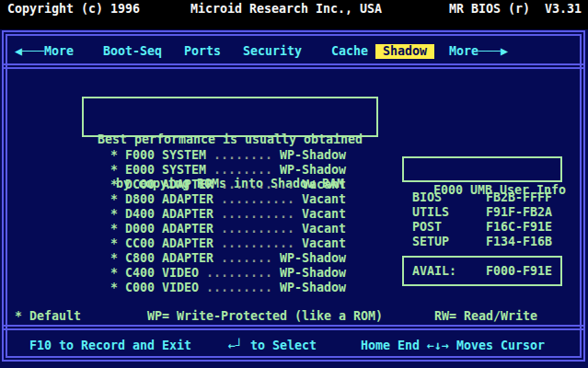  Describe the element at coordinates (202, 52) in the screenshot. I see `tab-ports: Ports` at that location.